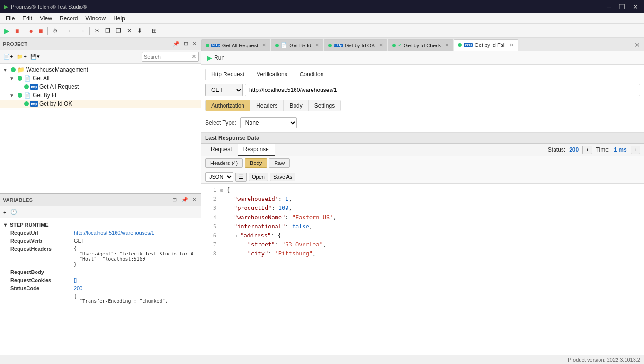 This screenshot has width=644, height=364. What do you see at coordinates (10, 18) in the screenshot?
I see `menu-file: File` at bounding box center [10, 18].